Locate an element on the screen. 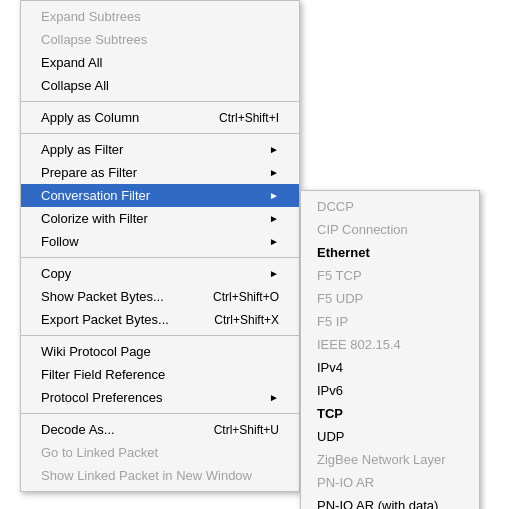 Image resolution: width=525 pixels, height=509 pixels. submenu-item-label: F5 TCP is located at coordinates (340, 276).